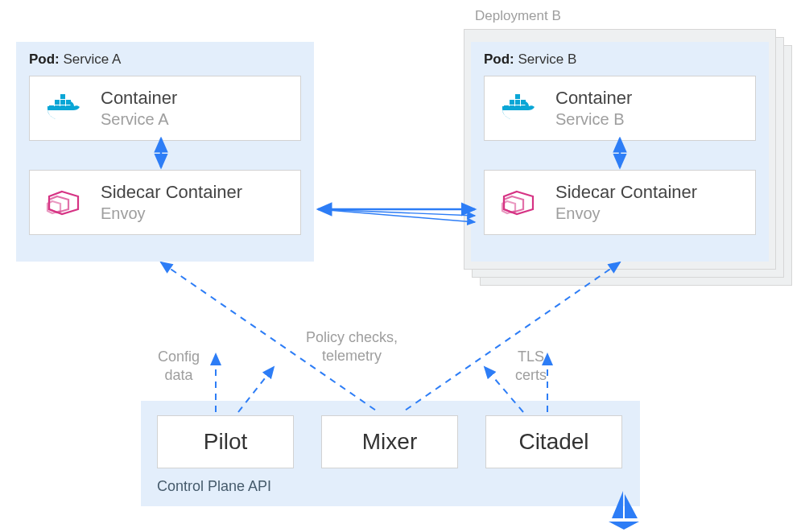 The image size is (805, 532). What do you see at coordinates (624, 509) in the screenshot?
I see `istio-logo-icon` at bounding box center [624, 509].